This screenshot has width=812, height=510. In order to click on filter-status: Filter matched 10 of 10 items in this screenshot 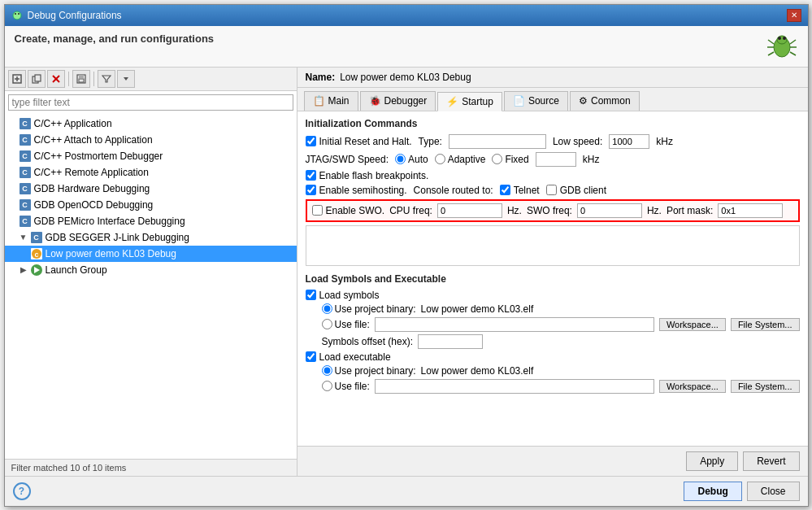, I will do `click(151, 467)`.